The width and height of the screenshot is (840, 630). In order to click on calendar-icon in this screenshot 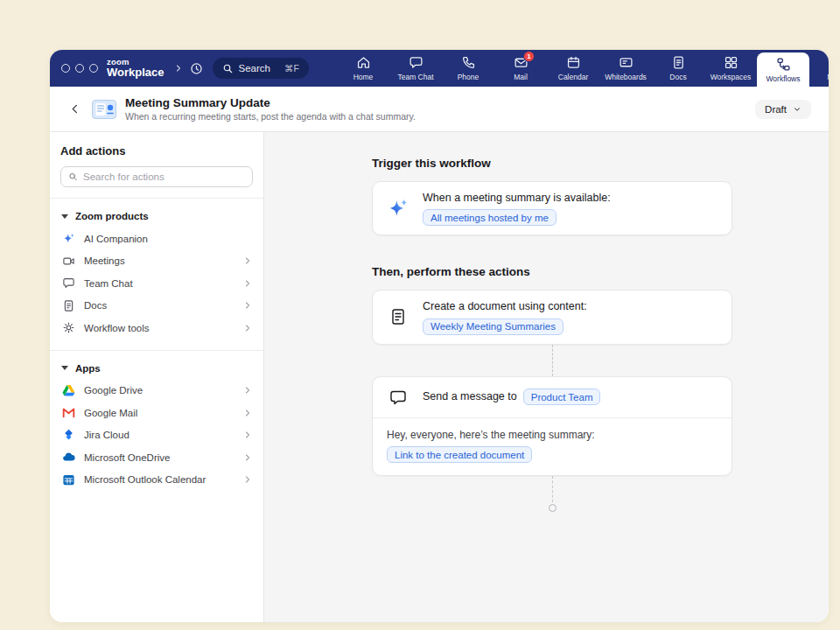, I will do `click(574, 63)`.